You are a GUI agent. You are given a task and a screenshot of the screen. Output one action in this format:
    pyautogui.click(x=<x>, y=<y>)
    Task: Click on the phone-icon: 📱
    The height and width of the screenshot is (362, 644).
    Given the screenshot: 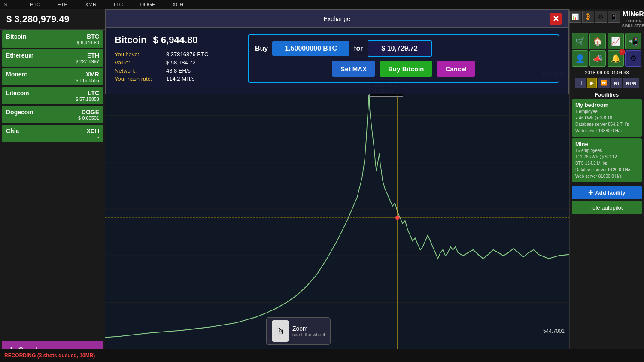 What is the action you would take?
    pyautogui.click(x=614, y=17)
    